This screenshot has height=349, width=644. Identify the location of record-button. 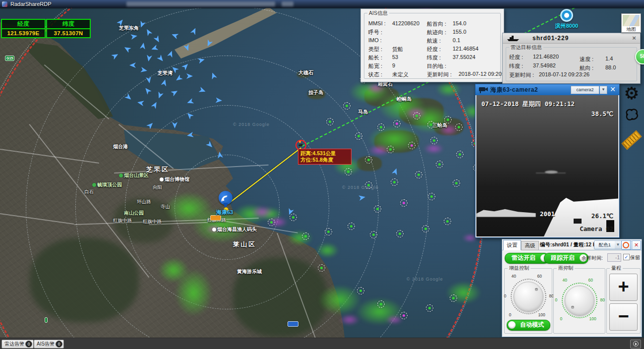
(626, 245).